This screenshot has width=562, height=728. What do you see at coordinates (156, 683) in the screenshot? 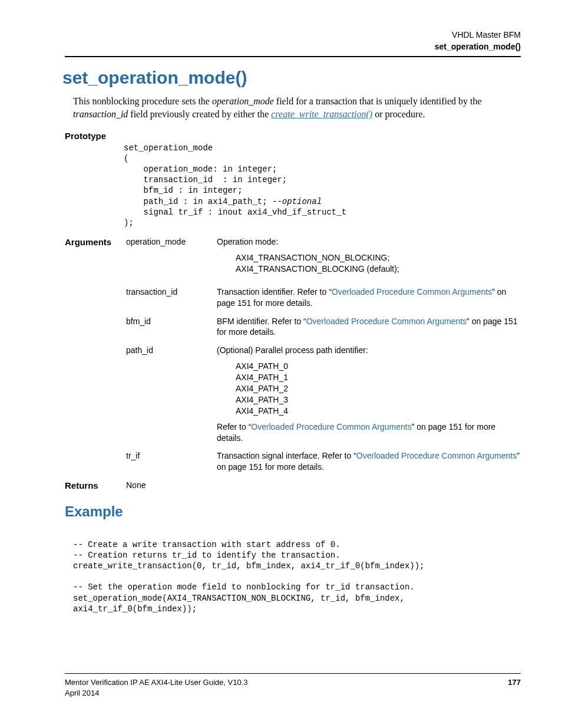
I see `footer-doc-title: Mentor Verification IP AE AXI4-Lite User…` at bounding box center [156, 683].